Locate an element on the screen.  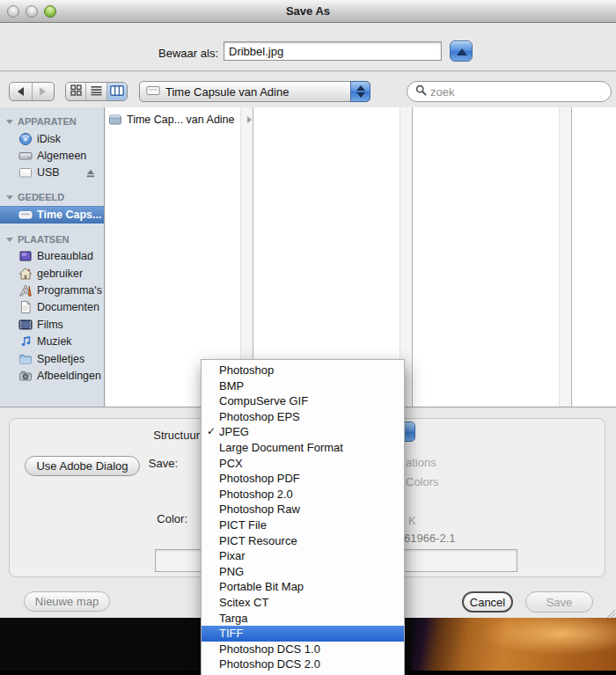
music-icon is located at coordinates (26, 341).